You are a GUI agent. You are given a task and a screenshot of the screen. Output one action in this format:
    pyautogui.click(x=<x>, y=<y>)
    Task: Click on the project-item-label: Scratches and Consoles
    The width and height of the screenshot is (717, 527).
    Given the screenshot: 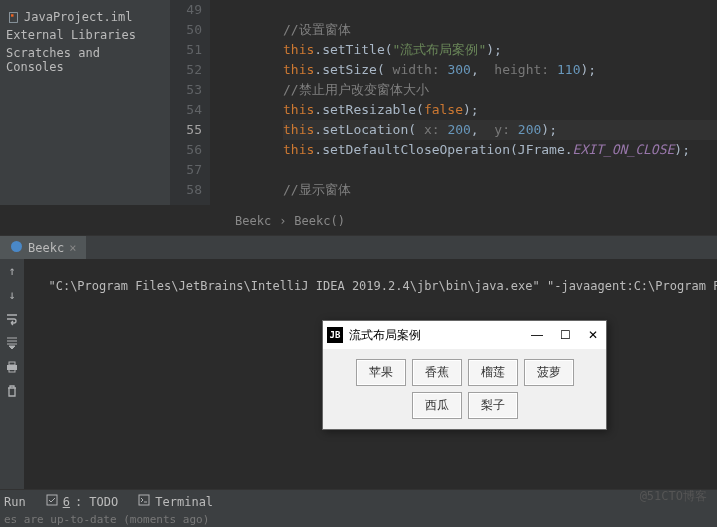 What is the action you would take?
    pyautogui.click(x=85, y=60)
    